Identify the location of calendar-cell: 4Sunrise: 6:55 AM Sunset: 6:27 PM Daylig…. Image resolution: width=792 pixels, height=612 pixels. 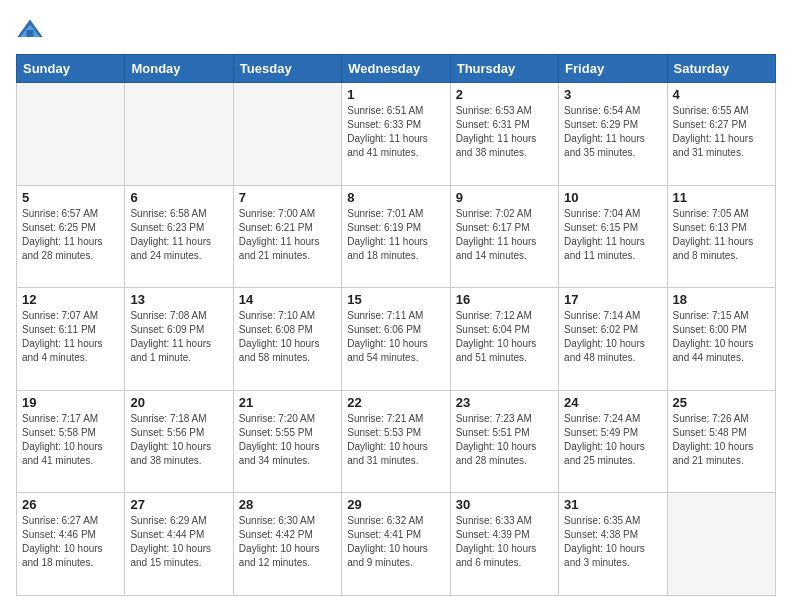
(721, 134).